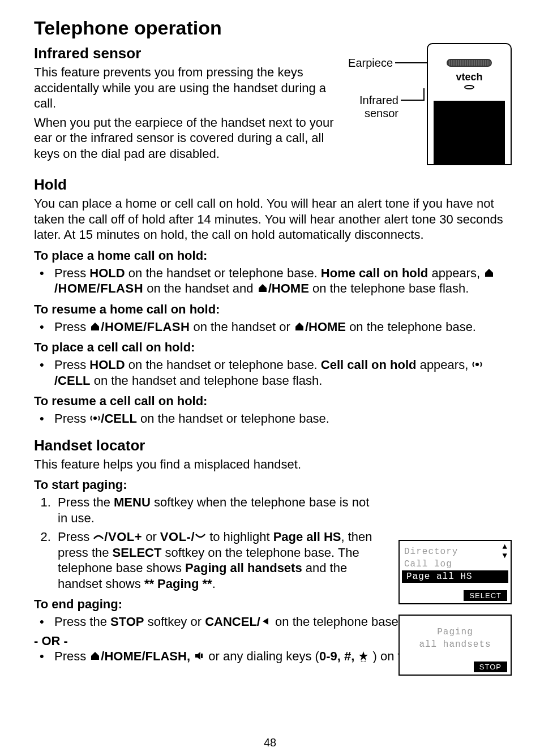 This screenshot has width=540, height=756. I want to click on phone-screen, so click(469, 132).